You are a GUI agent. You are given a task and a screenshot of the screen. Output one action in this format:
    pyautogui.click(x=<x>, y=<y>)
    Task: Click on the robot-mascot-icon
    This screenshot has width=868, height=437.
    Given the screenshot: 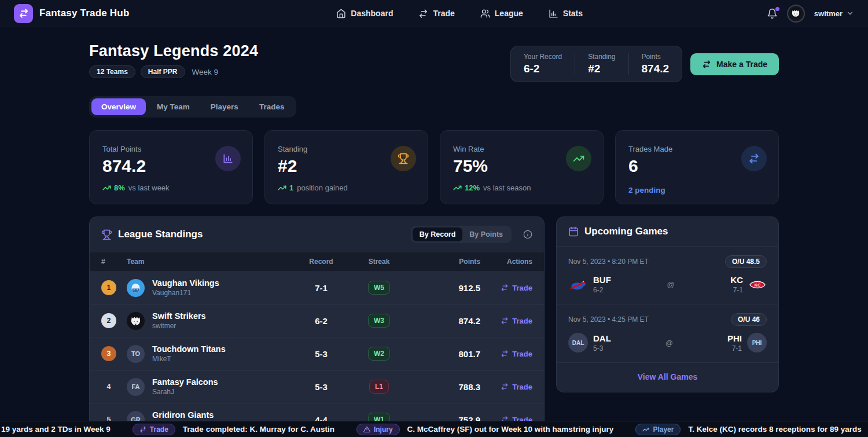 What is the action you would take?
    pyautogui.click(x=135, y=288)
    